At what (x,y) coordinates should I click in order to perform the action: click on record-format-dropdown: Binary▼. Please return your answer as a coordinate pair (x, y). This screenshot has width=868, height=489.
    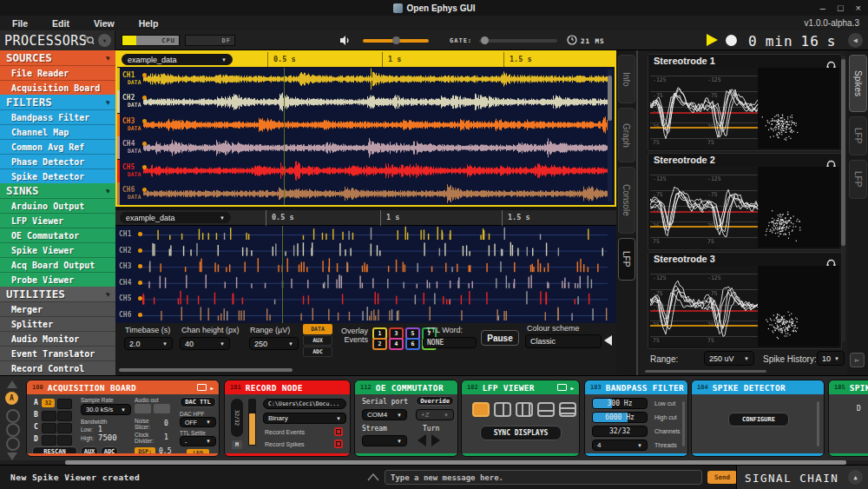
    Looking at the image, I should click on (305, 419).